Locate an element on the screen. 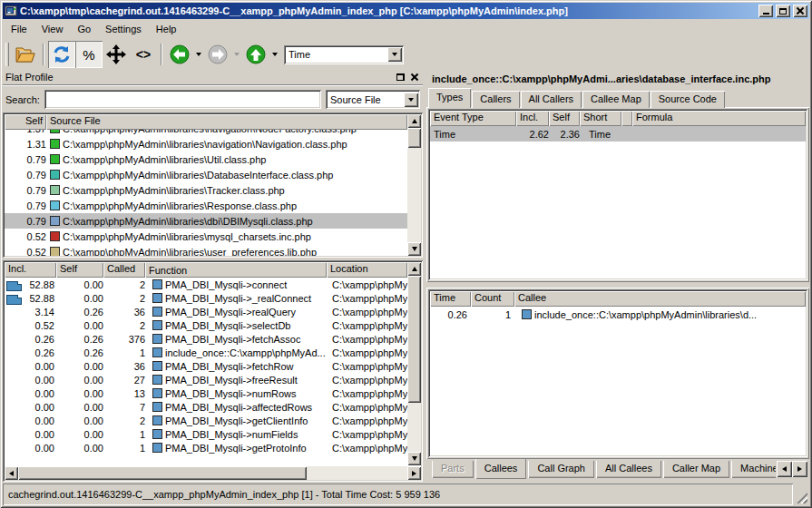 Image resolution: width=812 pixels, height=508 pixels. callee-row: 0.26 1 include_once::C:\xampp\phpMyAdmin… is located at coordinates (618, 314).